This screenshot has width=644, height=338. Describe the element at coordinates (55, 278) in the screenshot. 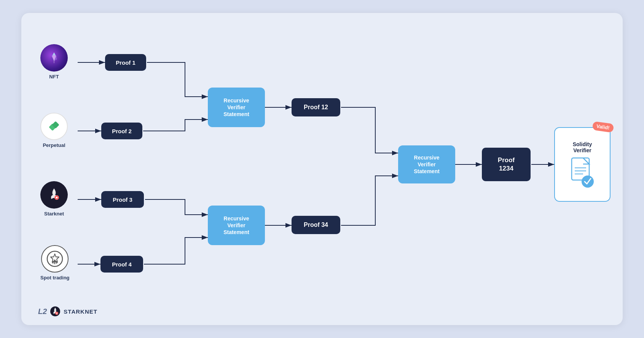

I see `spot-label: Spot trading` at that location.